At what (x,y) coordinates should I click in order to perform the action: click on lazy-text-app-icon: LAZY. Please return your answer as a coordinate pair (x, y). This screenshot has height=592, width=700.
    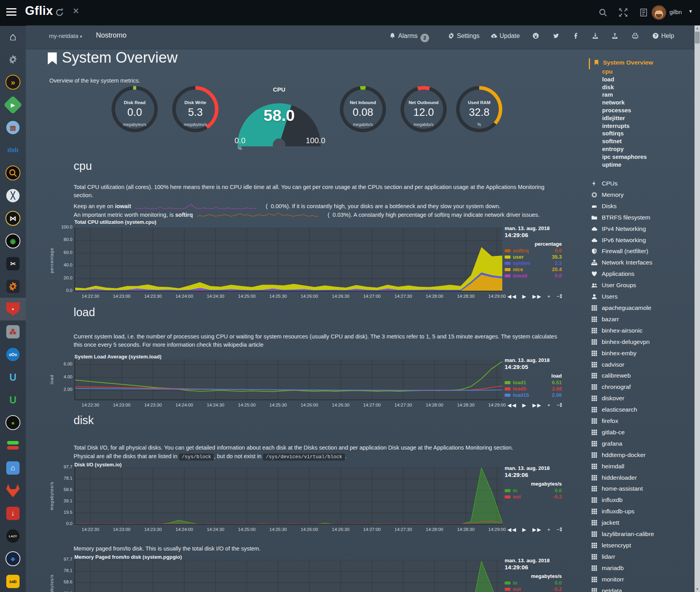
    Looking at the image, I should click on (13, 536).